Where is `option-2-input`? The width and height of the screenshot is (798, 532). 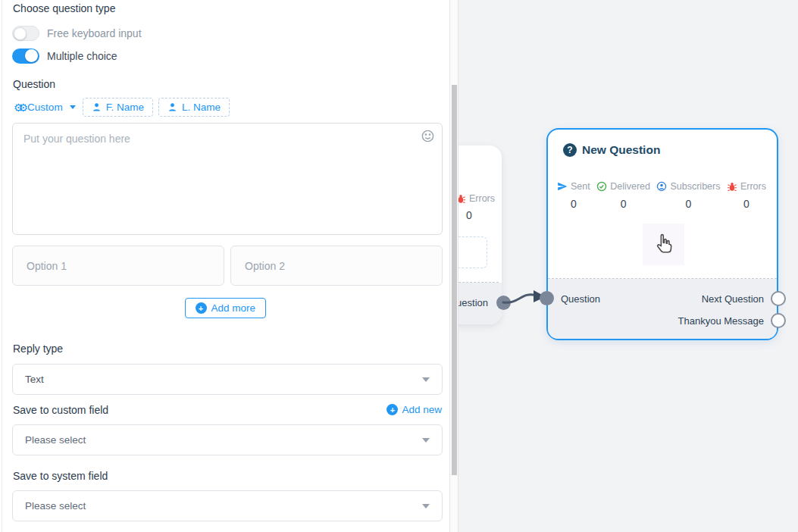
option-2-input is located at coordinates (336, 265).